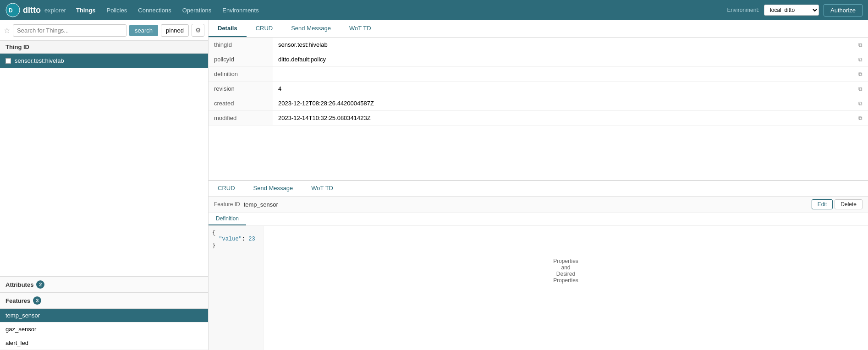  Describe the element at coordinates (563, 45) in the screenshot. I see `detail-value: sensor.test:hivelab` at that location.